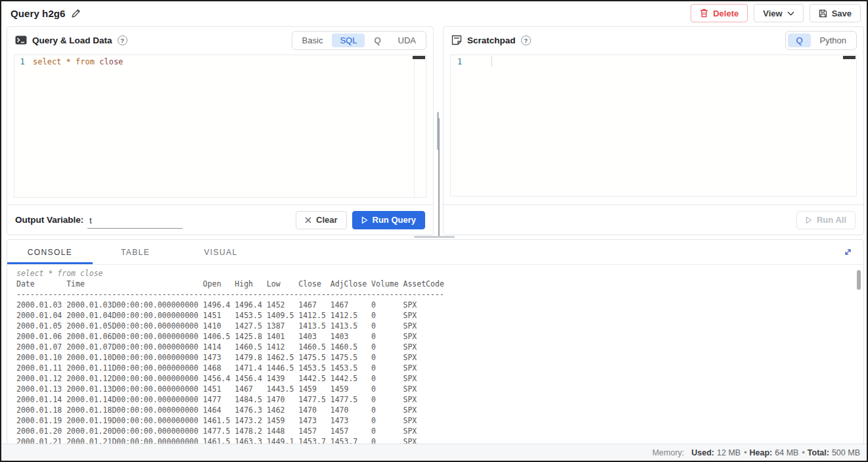 The image size is (868, 462). Describe the element at coordinates (491, 62) in the screenshot. I see `scratchpad-editor-gutter-border` at that location.